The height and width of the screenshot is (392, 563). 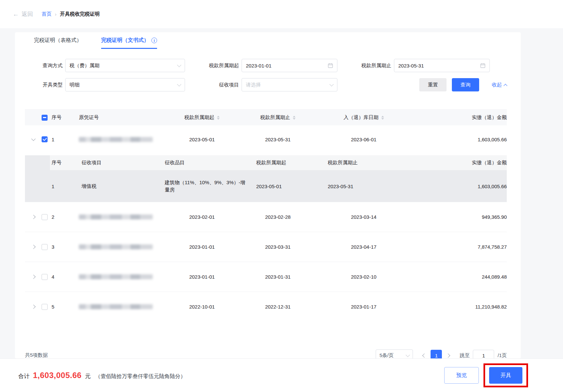 I want to click on row-amount: 1,603,005.66, so click(x=458, y=140).